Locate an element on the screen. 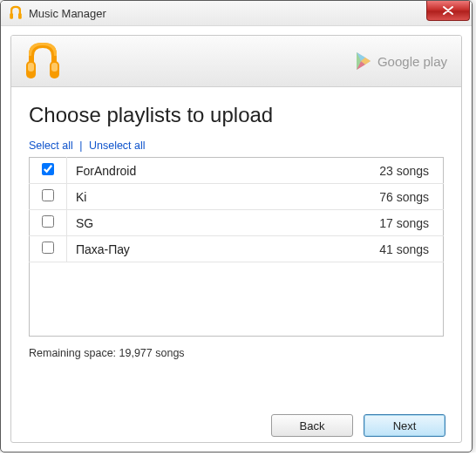 Image resolution: width=476 pixels, height=456 pixels. footer: Back Next is located at coordinates (236, 422).